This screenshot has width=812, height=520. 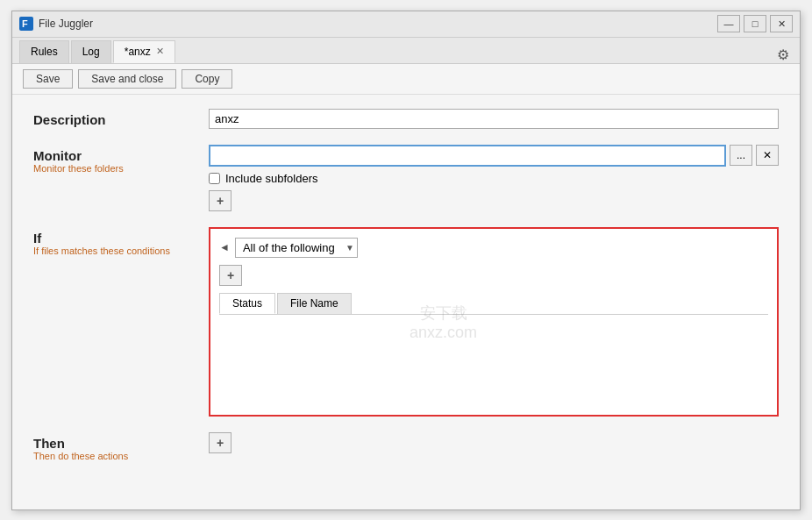 What do you see at coordinates (406, 79) in the screenshot?
I see `toolbar: Save Save and close Copy` at bounding box center [406, 79].